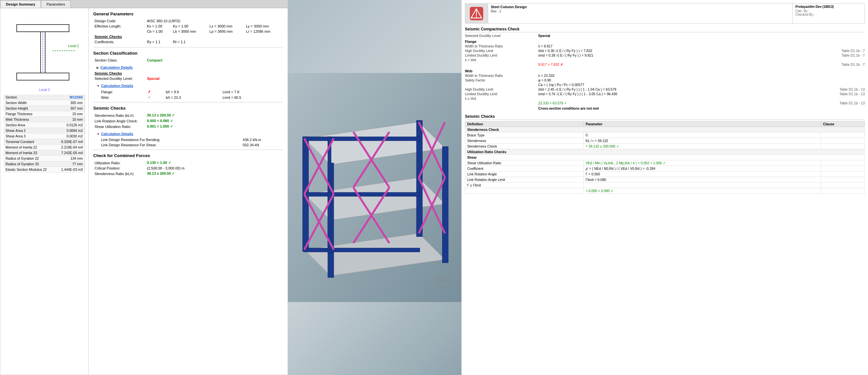  Describe the element at coordinates (30, 108) in the screenshot. I see `section-prop-label: Section Height` at that location.